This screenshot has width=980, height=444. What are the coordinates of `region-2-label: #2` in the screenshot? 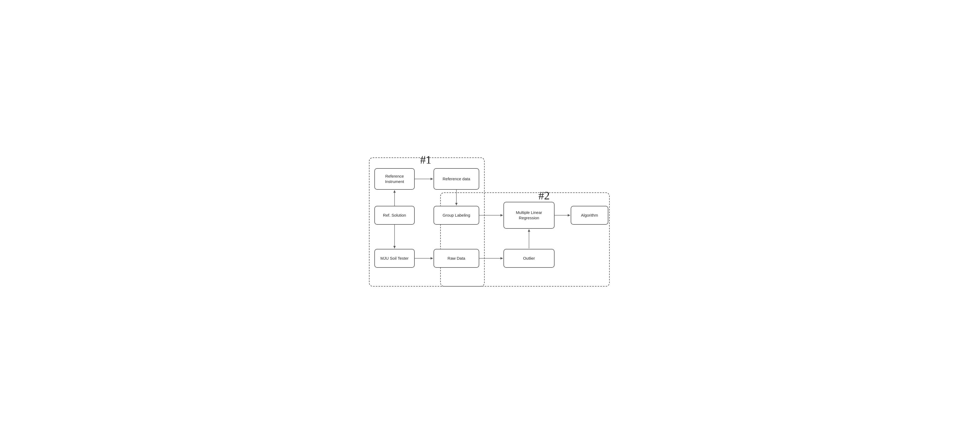 It's located at (544, 196).